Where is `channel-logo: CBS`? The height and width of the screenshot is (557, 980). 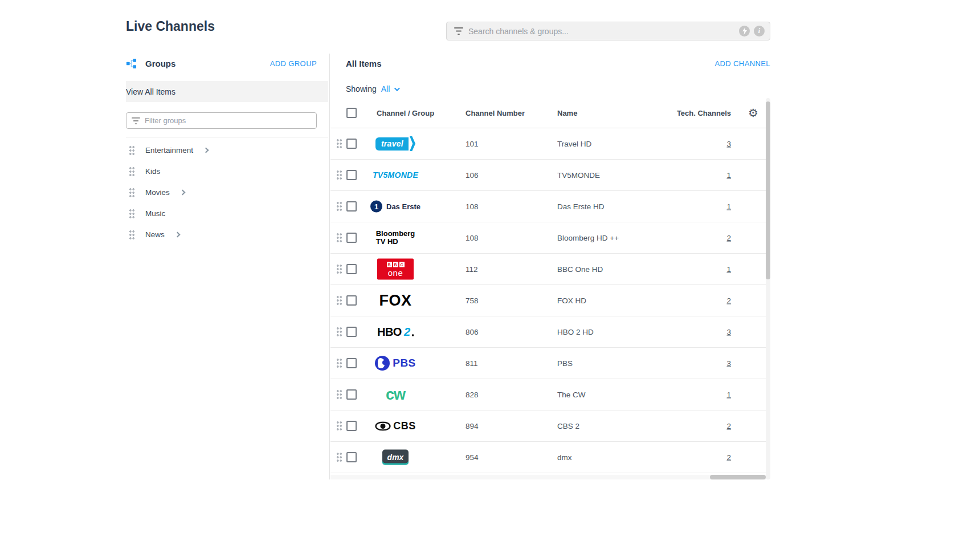
channel-logo: CBS is located at coordinates (395, 426).